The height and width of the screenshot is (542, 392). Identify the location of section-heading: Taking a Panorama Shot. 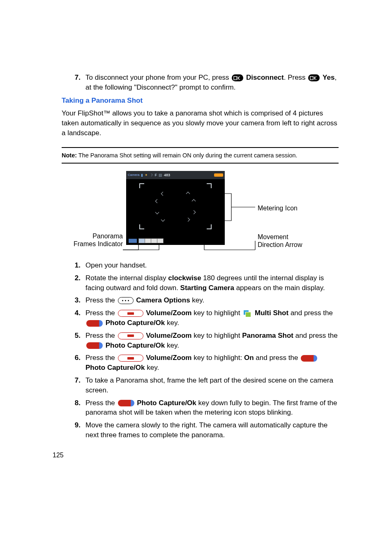
(200, 101).